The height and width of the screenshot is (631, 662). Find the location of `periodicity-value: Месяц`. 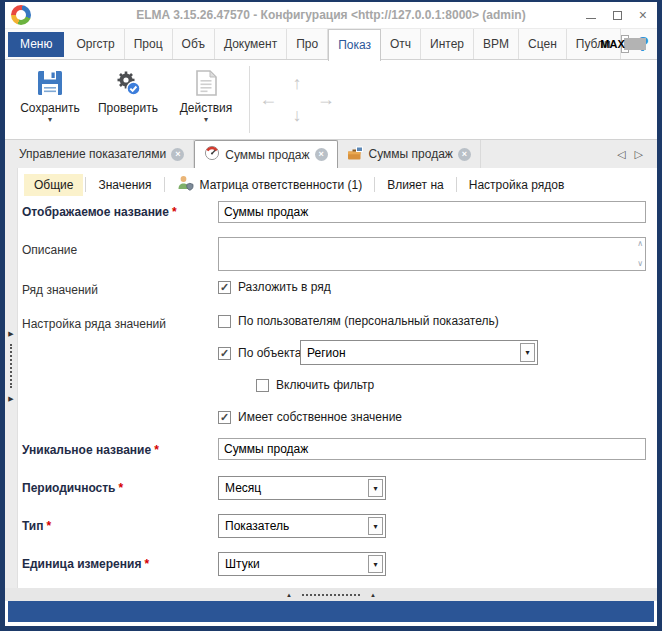

periodicity-value: Месяц is located at coordinates (240, 488).